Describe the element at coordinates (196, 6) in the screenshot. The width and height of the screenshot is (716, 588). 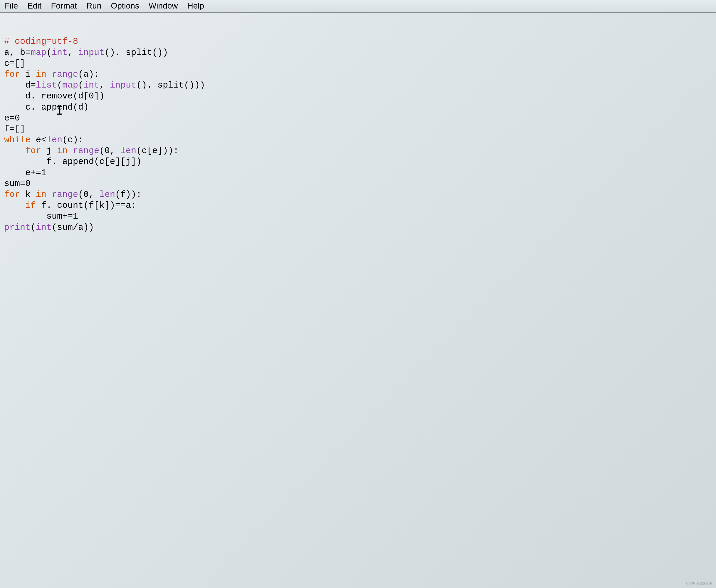
I see `menu-item-help: Help` at that location.